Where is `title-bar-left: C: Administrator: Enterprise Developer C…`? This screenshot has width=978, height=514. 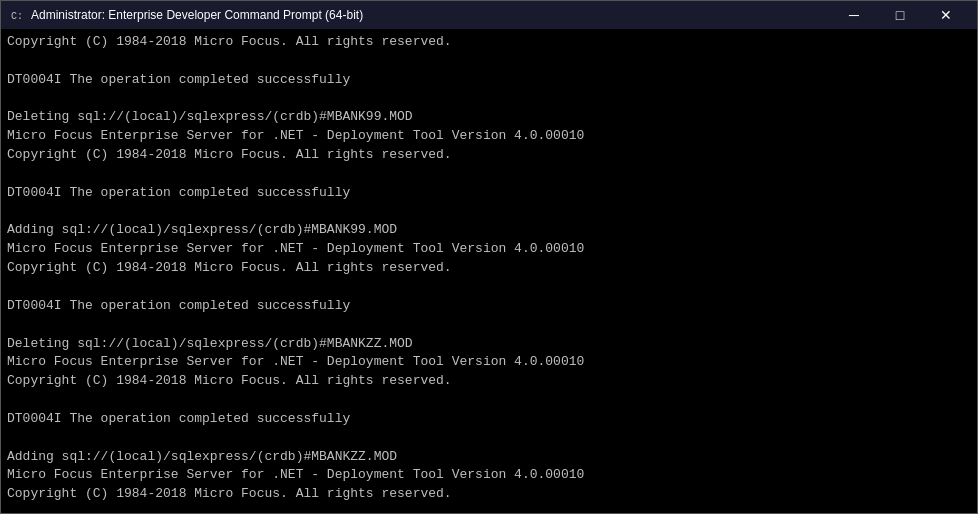 title-bar-left: C: Administrator: Enterprise Developer C… is located at coordinates (186, 15).